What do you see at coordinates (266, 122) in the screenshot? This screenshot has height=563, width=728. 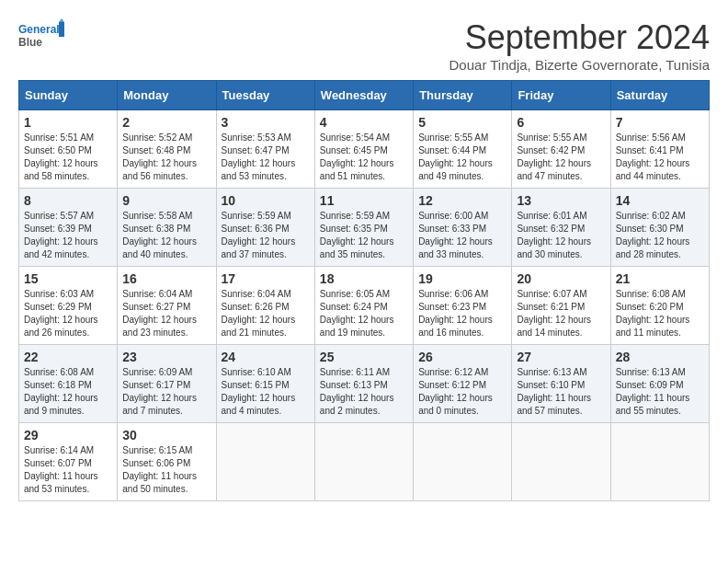 I see `day-number: 3` at bounding box center [266, 122].